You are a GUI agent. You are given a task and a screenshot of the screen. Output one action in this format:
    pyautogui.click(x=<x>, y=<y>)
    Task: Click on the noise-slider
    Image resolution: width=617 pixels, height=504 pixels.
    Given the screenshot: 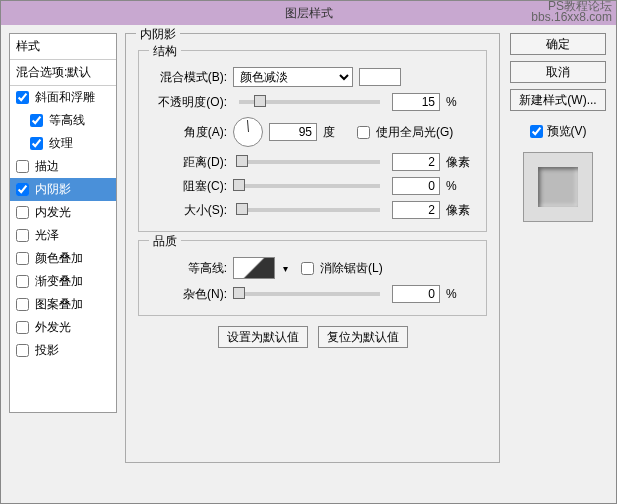 What is the action you would take?
    pyautogui.click(x=310, y=294)
    